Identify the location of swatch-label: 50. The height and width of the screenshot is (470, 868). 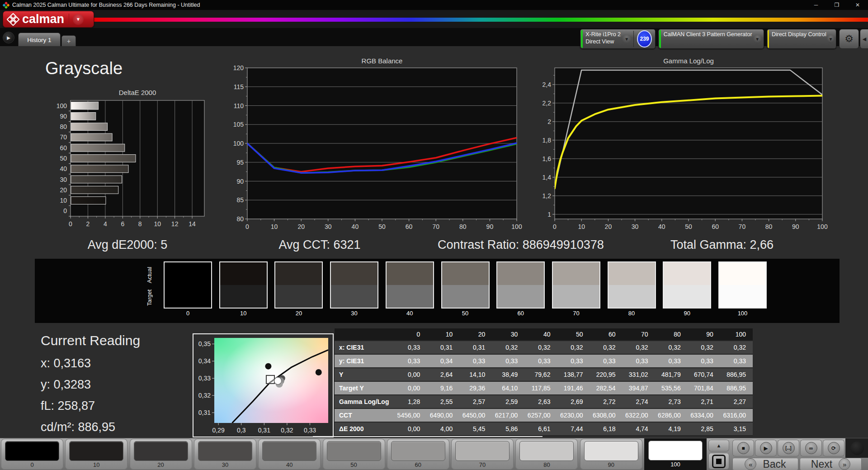
(466, 313).